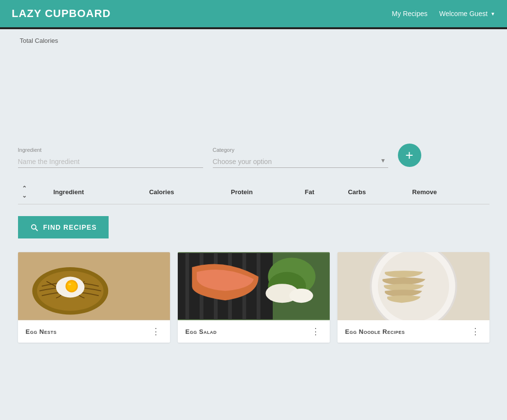 The height and width of the screenshot is (420, 507). I want to click on header-nav: My Recipes Welcome Guest ▼, so click(444, 14).